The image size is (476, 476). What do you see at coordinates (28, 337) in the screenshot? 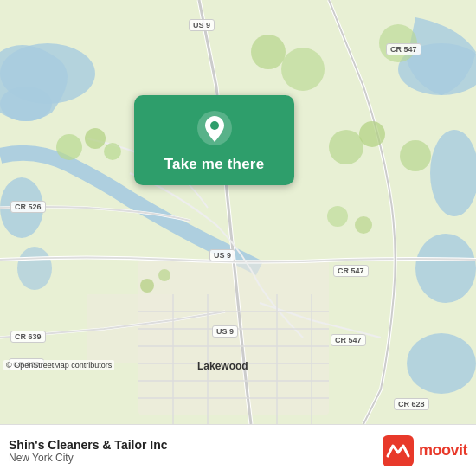
I see `road-label-cr639-1: CR 639` at bounding box center [28, 337].